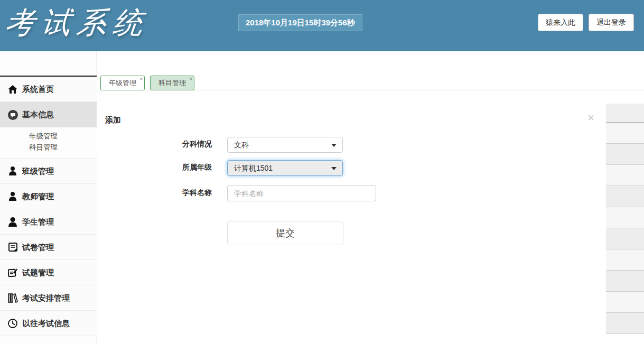 The height and width of the screenshot is (343, 644). I want to click on sidebar-item-teacher-management: 教师管理, so click(49, 197).